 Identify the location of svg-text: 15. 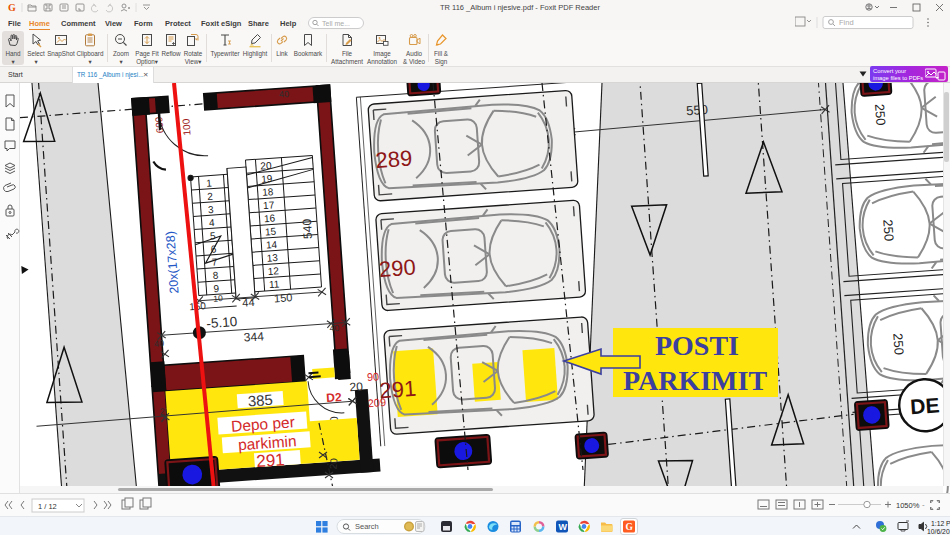
(271, 232).